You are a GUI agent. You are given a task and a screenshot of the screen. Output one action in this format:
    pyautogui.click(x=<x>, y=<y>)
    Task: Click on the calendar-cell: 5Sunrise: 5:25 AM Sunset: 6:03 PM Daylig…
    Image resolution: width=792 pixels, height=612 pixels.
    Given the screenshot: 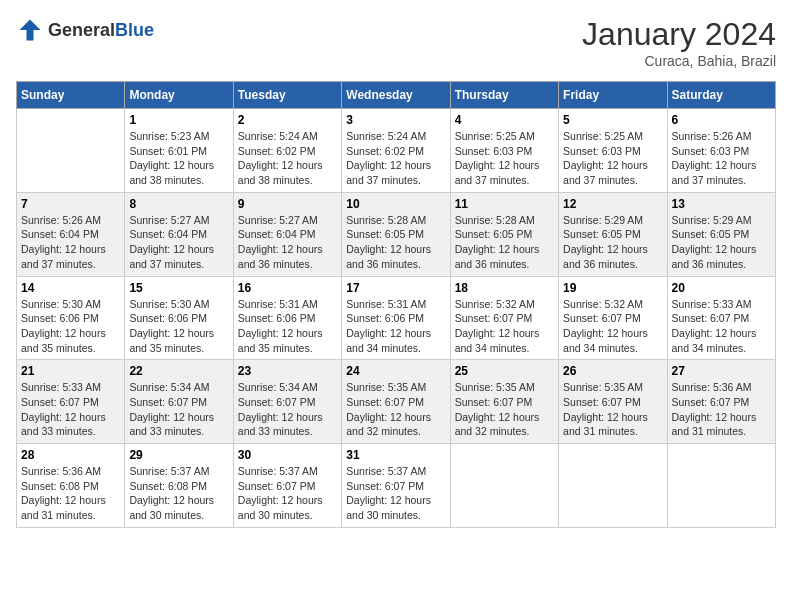 What is the action you would take?
    pyautogui.click(x=613, y=151)
    